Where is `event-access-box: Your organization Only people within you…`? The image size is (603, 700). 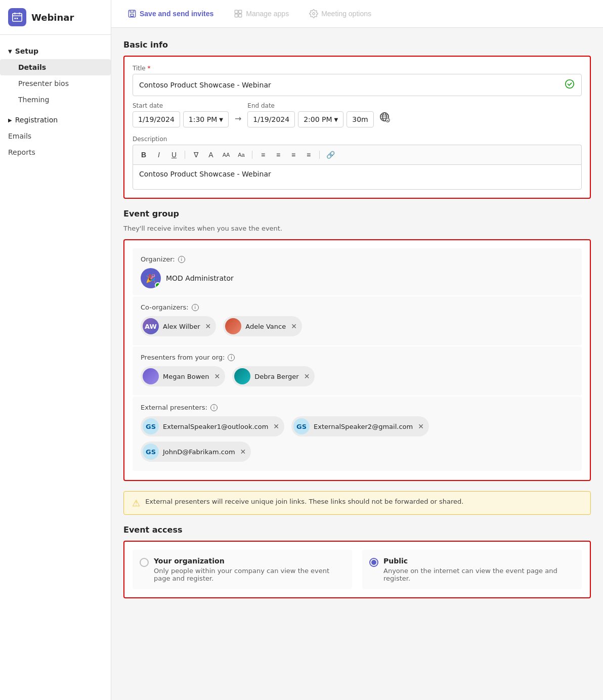 event-access-box: Your organization Only people within you… is located at coordinates (357, 570).